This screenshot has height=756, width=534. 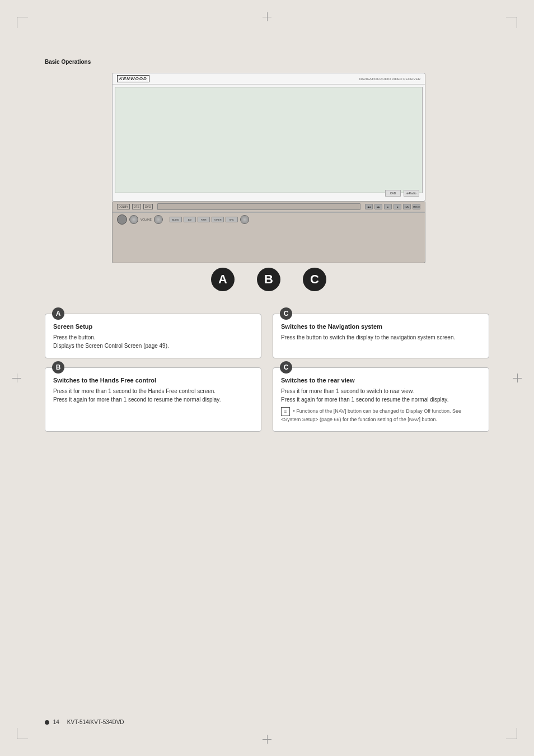 What do you see at coordinates (267, 373) in the screenshot?
I see `info-area: A Screen Setup Press the button. Display…` at bounding box center [267, 373].